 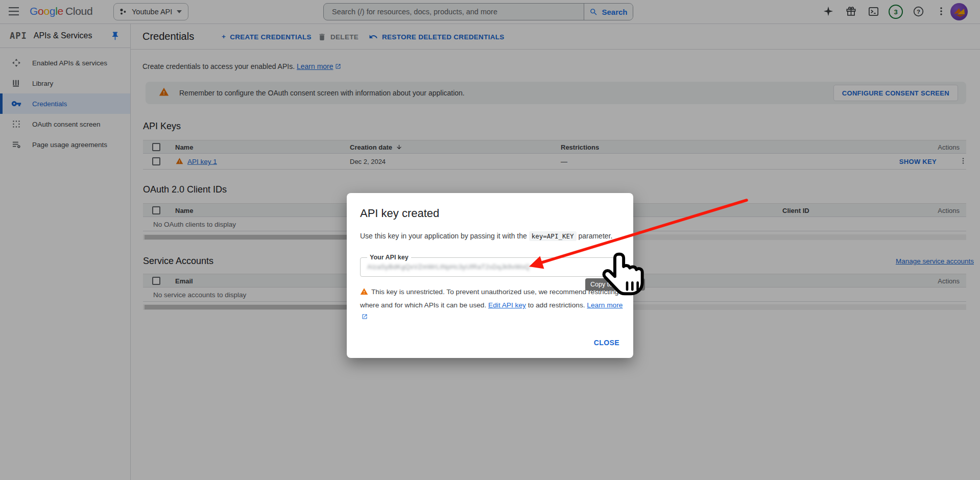 I want to click on api-key-field-label: Your API key, so click(x=389, y=257).